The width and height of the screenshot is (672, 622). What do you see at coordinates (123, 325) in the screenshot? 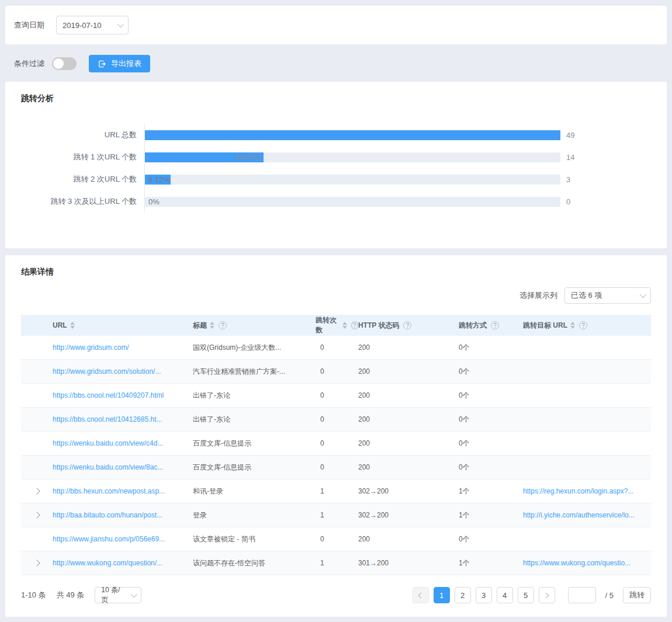
I see `column-header-1: URL` at bounding box center [123, 325].